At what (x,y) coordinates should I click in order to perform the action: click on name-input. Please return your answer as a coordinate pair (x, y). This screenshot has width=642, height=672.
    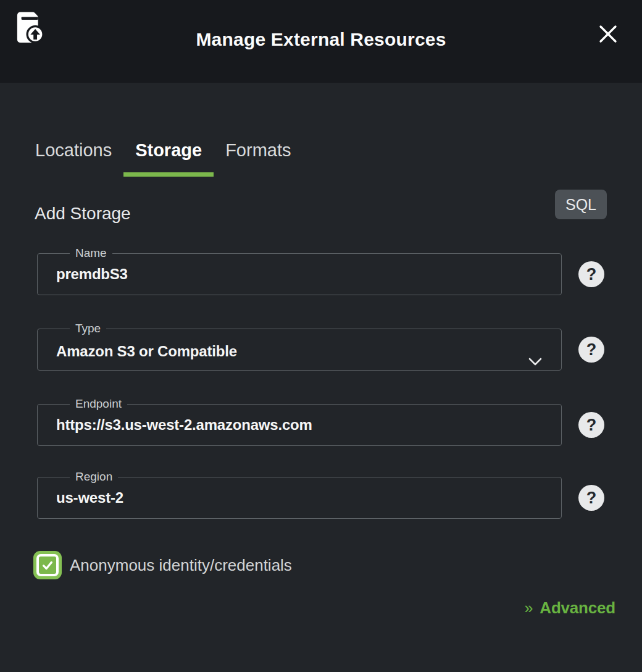
    Looking at the image, I should click on (285, 274).